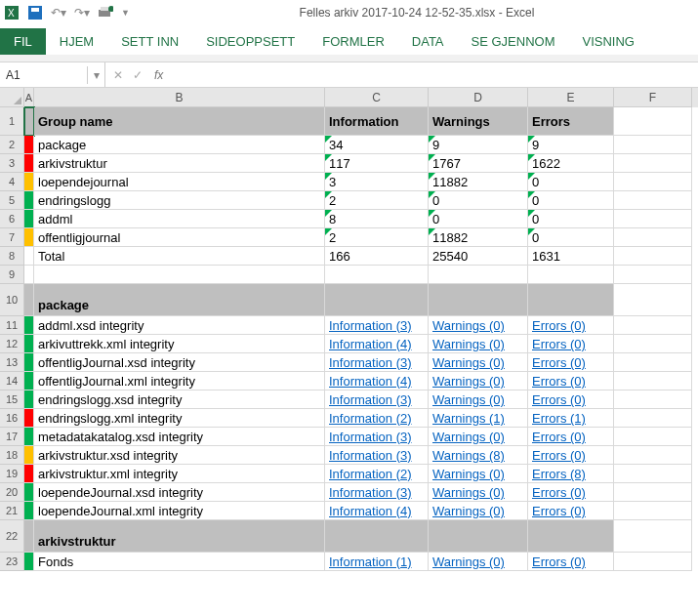 Image resolution: width=698 pixels, height=616 pixels. Describe the element at coordinates (158, 75) in the screenshot. I see `fx-icon: fx` at that location.